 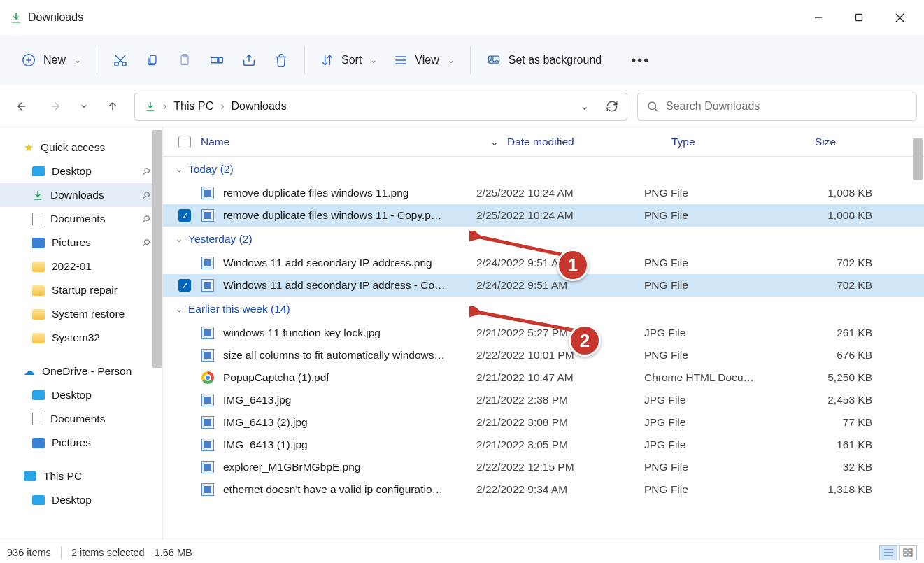 What do you see at coordinates (173, 553) in the screenshot?
I see `status-size: 1.66 MB` at bounding box center [173, 553].